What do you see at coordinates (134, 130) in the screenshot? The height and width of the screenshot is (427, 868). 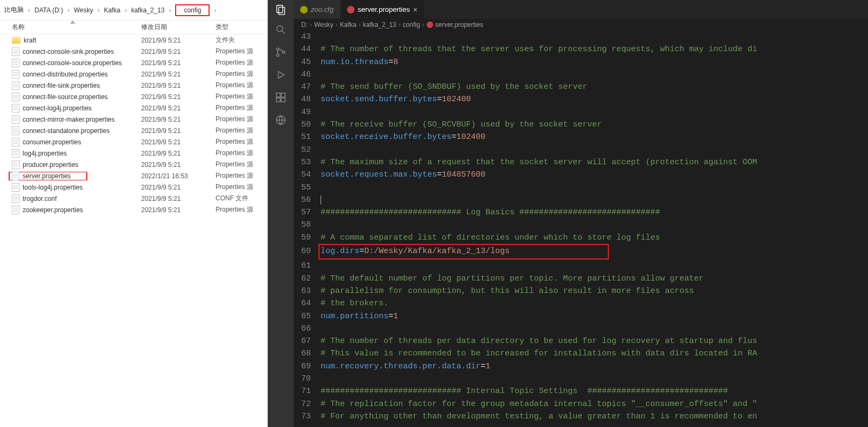 I see `file-row: connect-standalone.properties2021/9/9 5:…` at bounding box center [134, 130].